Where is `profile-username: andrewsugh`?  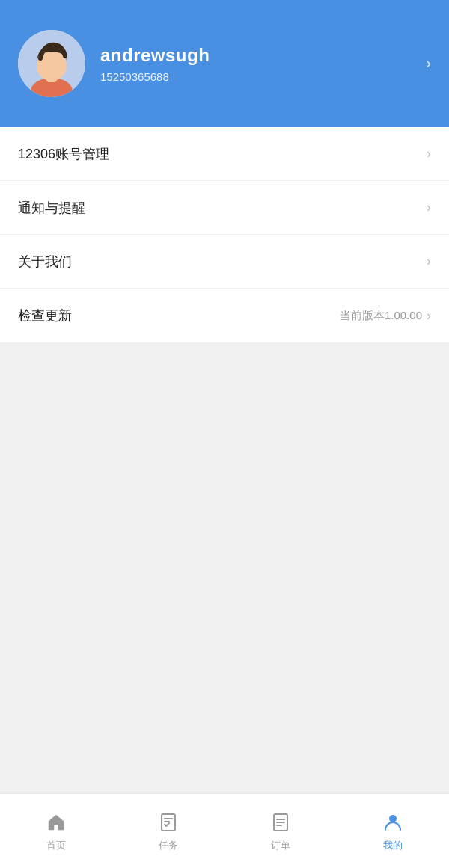 profile-username: andrewsugh is located at coordinates (263, 55).